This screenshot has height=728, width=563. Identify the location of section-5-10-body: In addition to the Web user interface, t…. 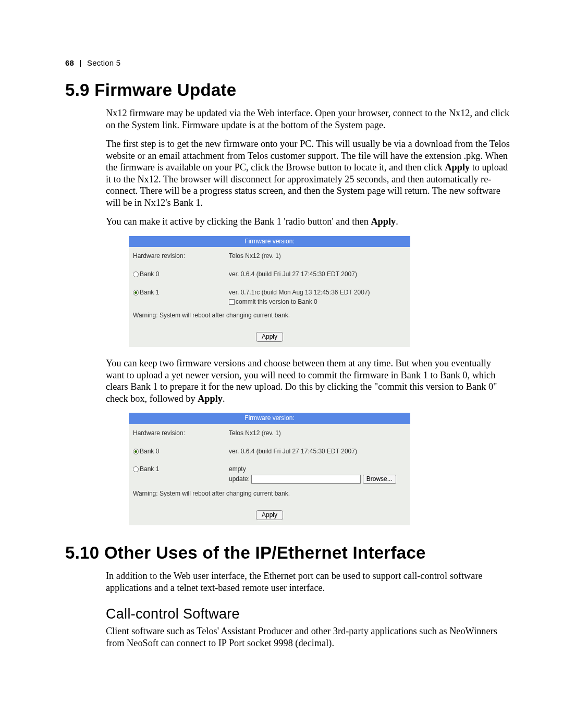
(309, 582).